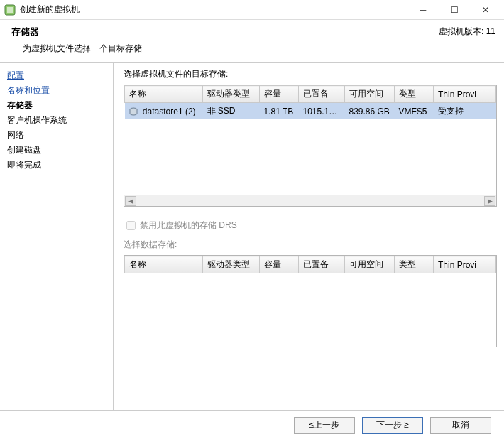 This screenshot has width=504, height=434. What do you see at coordinates (252, 31) in the screenshot?
I see `wizard-header: 存储器 虚拟机版本: 11` at bounding box center [252, 31].